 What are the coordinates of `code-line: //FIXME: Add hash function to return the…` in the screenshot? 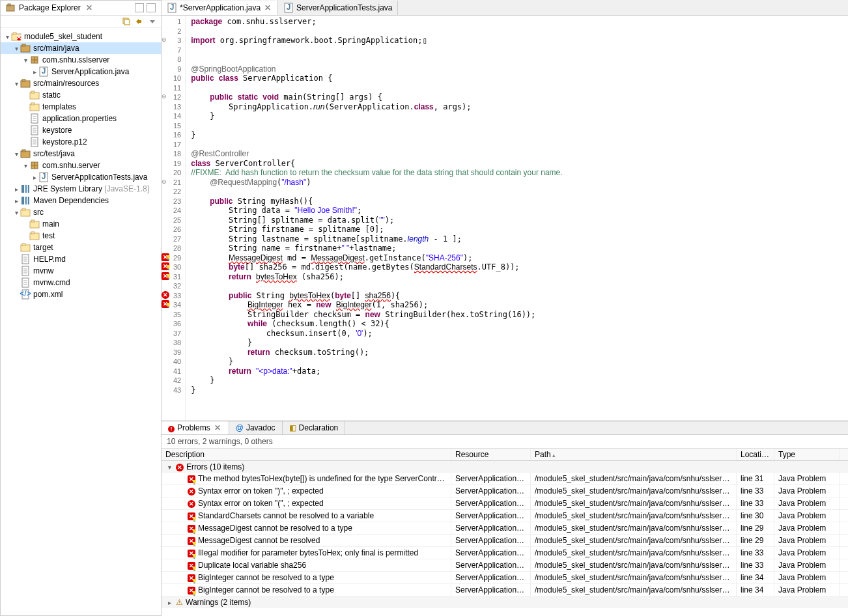 It's located at (517, 173).